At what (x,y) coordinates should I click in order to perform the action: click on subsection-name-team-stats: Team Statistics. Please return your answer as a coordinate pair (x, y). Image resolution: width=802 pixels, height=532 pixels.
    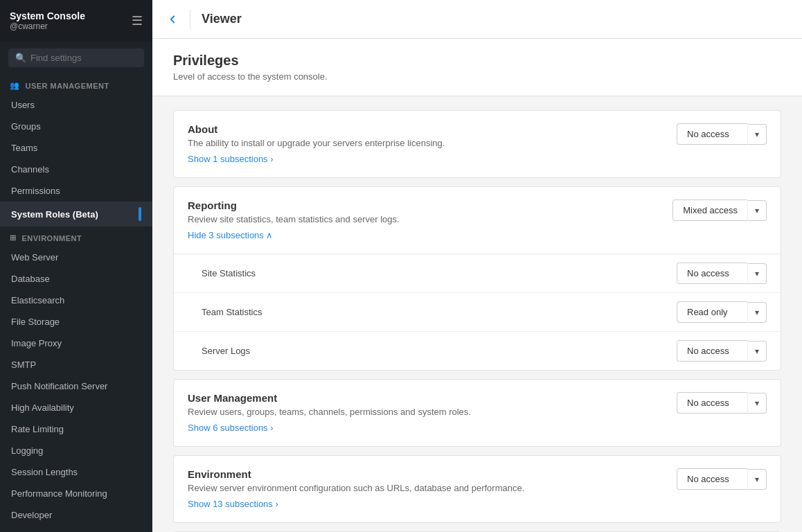
    Looking at the image, I should click on (432, 312).